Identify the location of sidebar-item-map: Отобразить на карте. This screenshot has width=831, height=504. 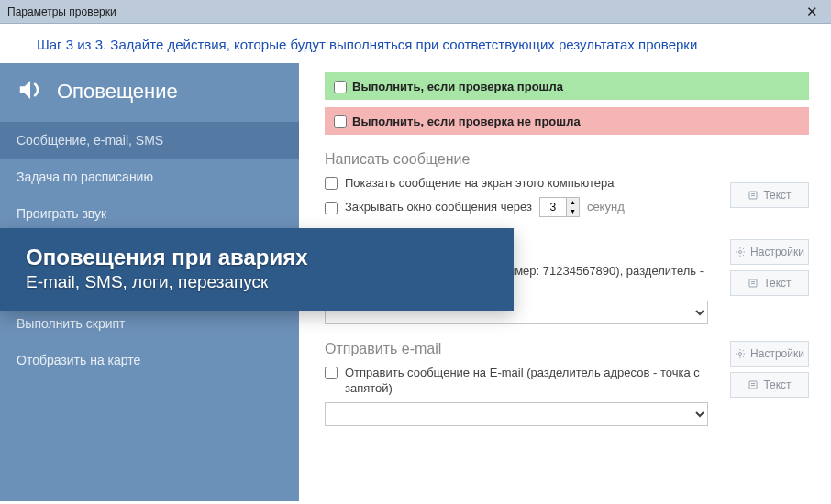
(150, 360).